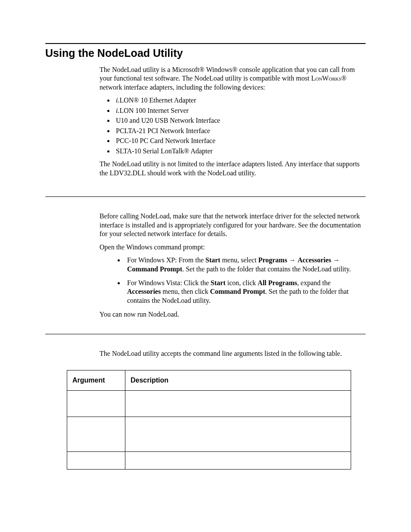 The width and height of the screenshot is (411, 532). Describe the element at coordinates (240, 111) in the screenshot. I see `list-item: i.LON 100 Internet Server` at that location.